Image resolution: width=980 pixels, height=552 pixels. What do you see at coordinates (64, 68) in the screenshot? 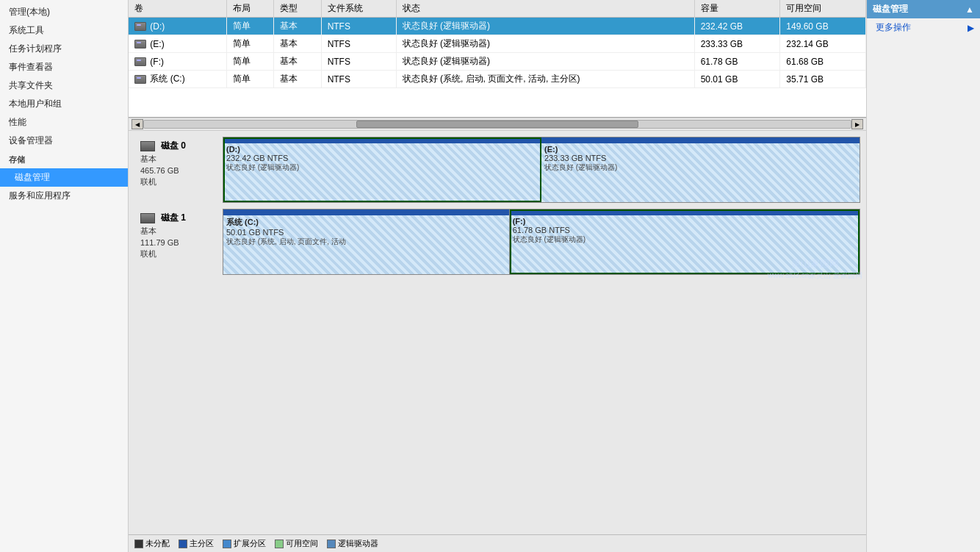
I see `sidebar-item-event-viewer: 事件查看器` at bounding box center [64, 68].